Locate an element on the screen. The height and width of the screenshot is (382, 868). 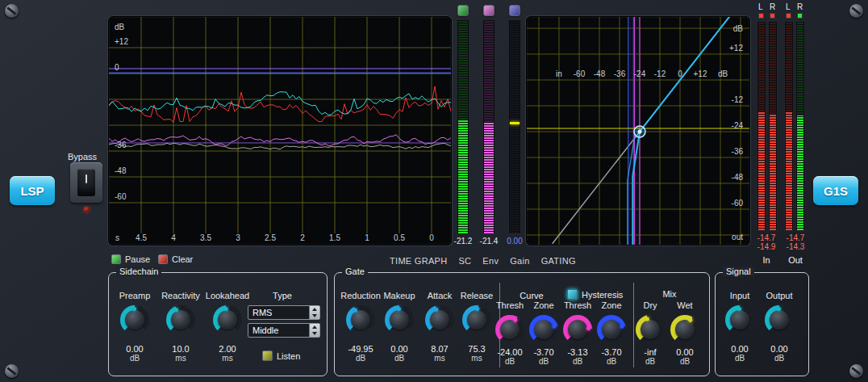
hysteresis-toggle: Hysteresis is located at coordinates (595, 294).